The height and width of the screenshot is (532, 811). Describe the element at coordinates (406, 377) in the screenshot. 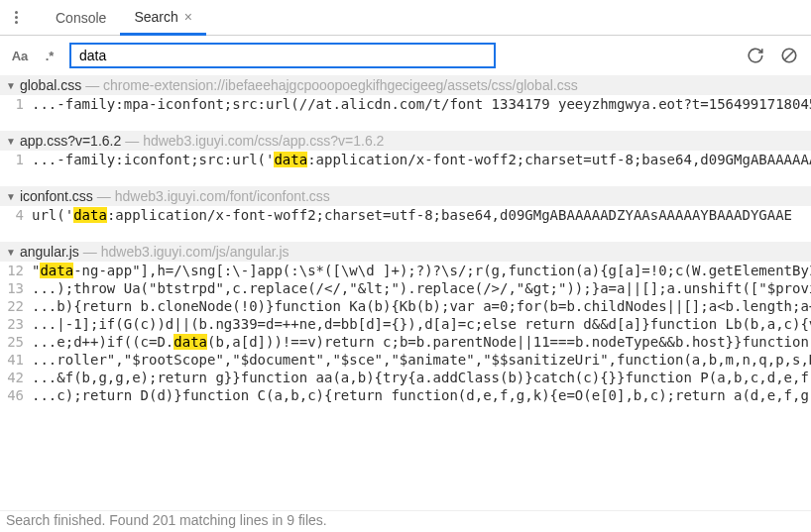

I see `result-line: 42...&f(b,g,g,e);return g}}function aa(a…` at that location.